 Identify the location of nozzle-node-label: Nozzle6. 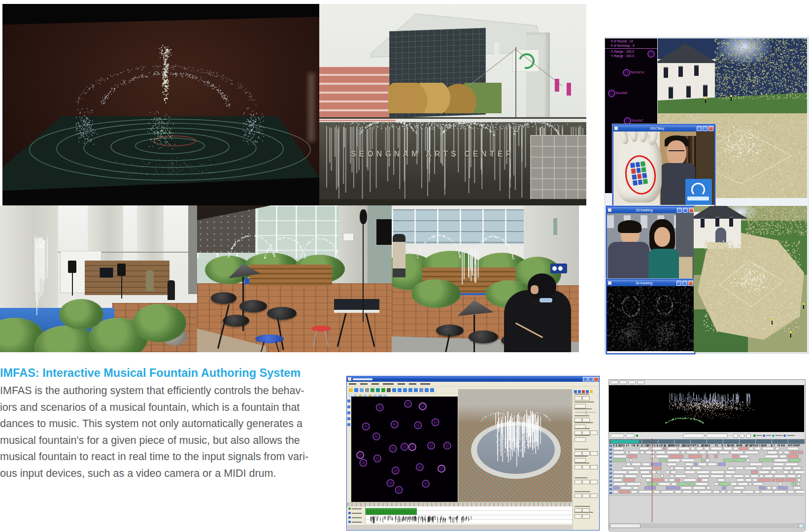
(622, 93).